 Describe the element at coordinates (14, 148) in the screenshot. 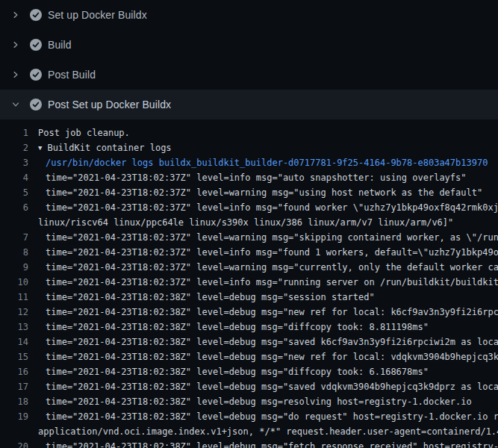

I see `line-number: 2` at that location.